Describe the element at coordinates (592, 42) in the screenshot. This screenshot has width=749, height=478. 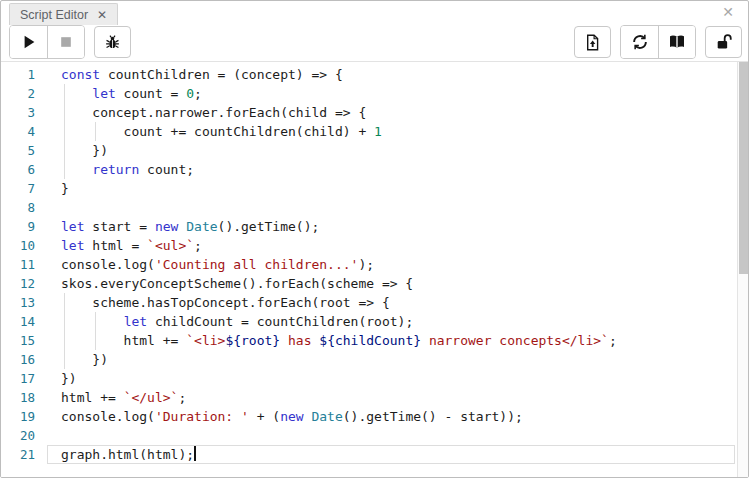
I see `export-script-button` at that location.